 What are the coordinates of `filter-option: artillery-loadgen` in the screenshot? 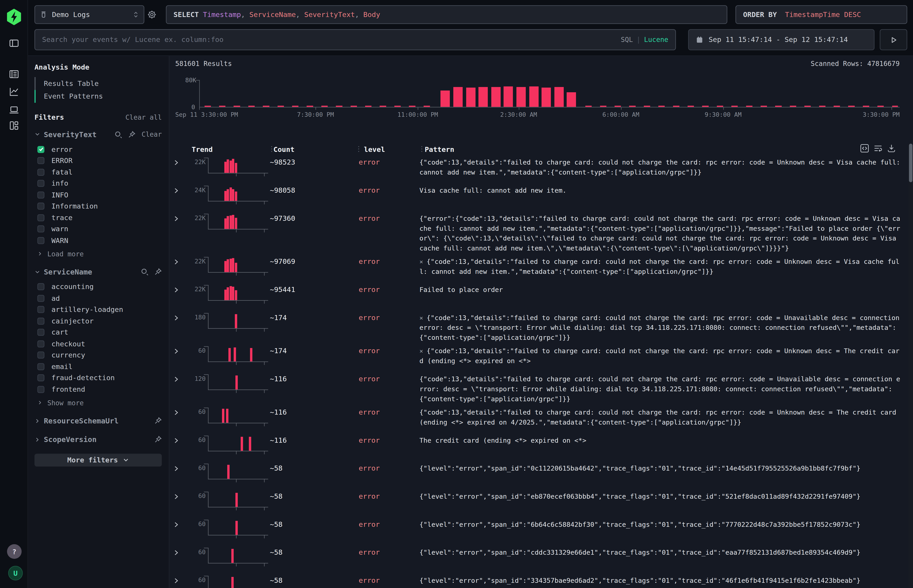 It's located at (98, 310).